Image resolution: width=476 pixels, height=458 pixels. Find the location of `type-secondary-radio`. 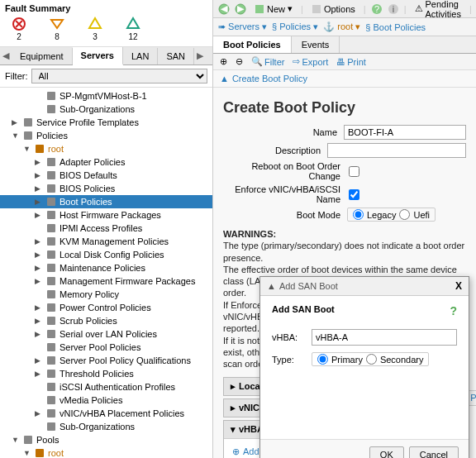

type-secondary-radio is located at coordinates (372, 359).